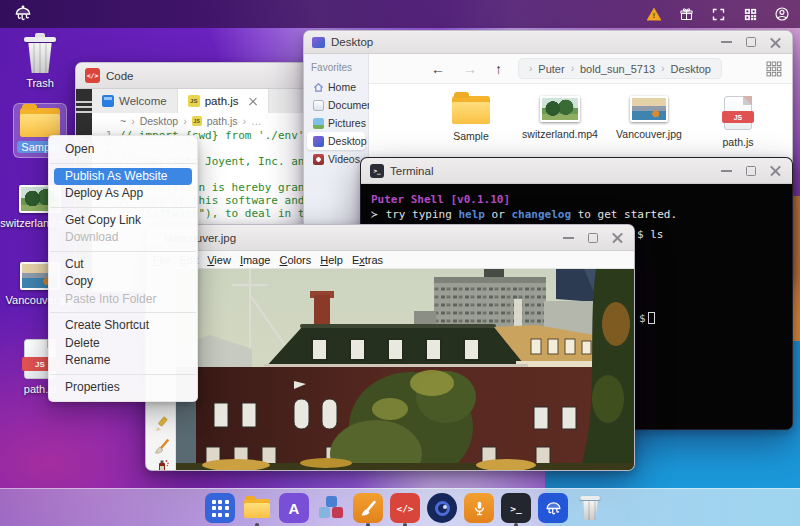 The width and height of the screenshot is (800, 526). Describe the element at coordinates (257, 508) in the screenshot. I see `dock-files-button` at that location.